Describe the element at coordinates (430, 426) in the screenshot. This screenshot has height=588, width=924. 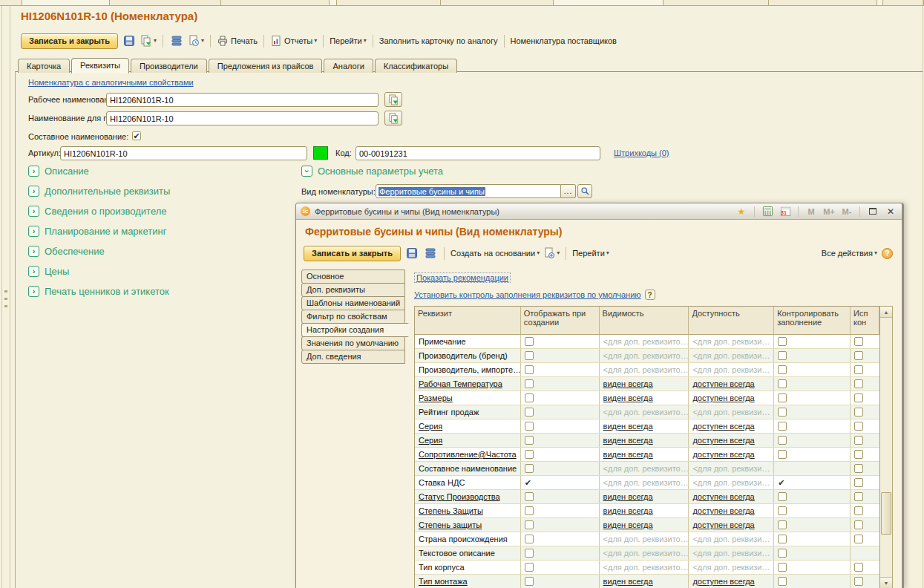
I see `attribute-name-link: Серия` at that location.